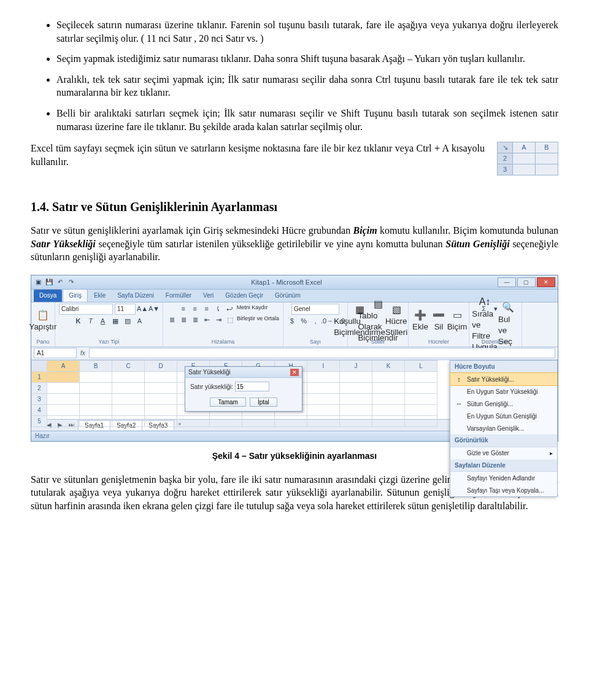 The height and width of the screenshot is (700, 589). What do you see at coordinates (378, 320) in the screenshot?
I see `format-as-table-icon: ▤Tablo Olarak Biçimlendir` at bounding box center [378, 320].